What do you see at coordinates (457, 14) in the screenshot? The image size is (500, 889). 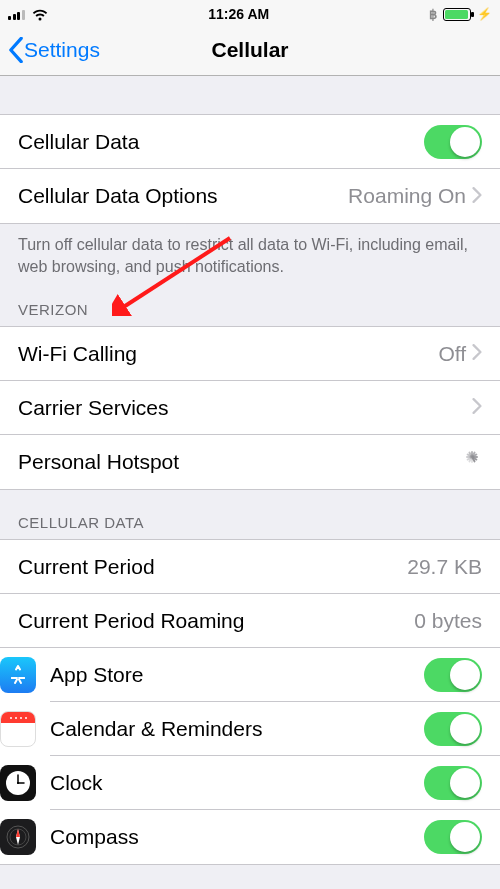 I see `battery-icon` at bounding box center [457, 14].